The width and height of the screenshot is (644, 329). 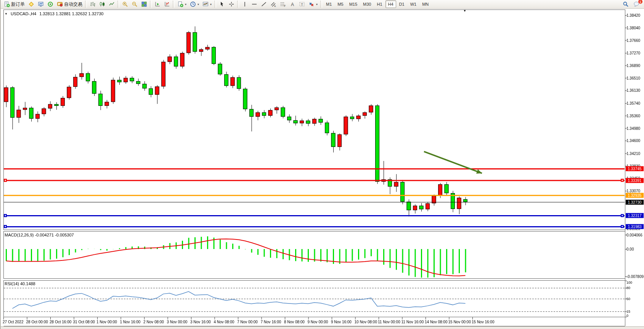 What do you see at coordinates (125, 4) in the screenshot?
I see `zoom-in-icon` at bounding box center [125, 4].